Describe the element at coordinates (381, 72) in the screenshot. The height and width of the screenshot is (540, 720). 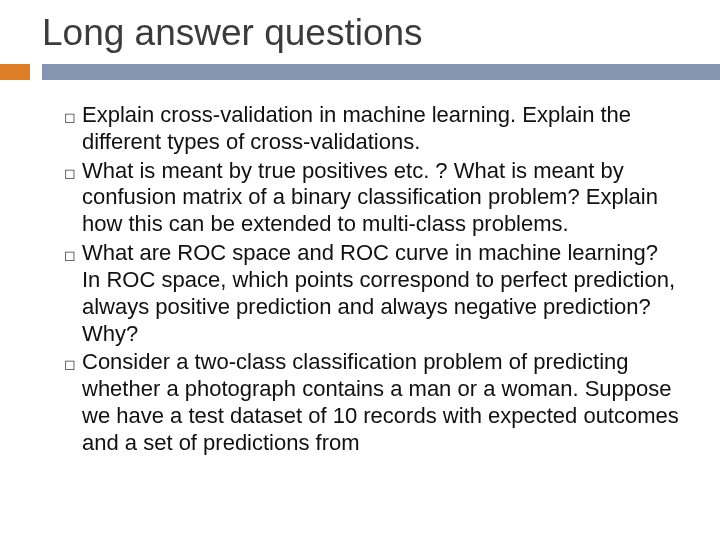
I see `divider-main` at that location.